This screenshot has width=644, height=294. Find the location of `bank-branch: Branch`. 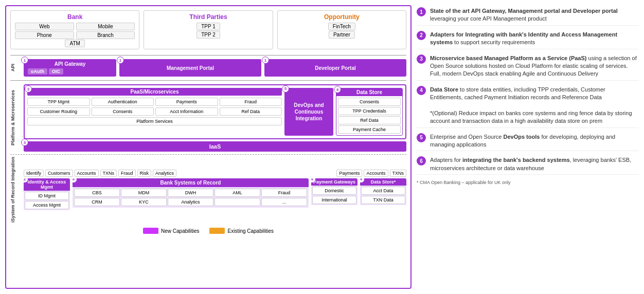

bank-branch: Branch is located at coordinates (106, 35).